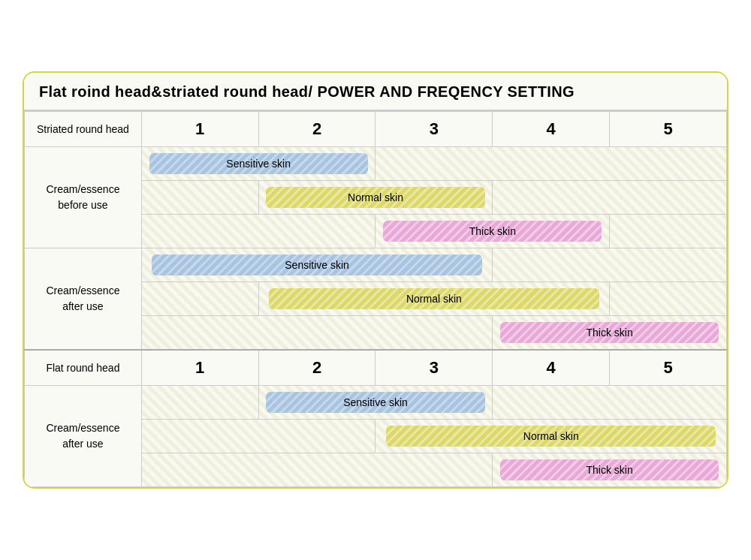  What do you see at coordinates (551, 368) in the screenshot?
I see `flat-col-4: 4` at bounding box center [551, 368].